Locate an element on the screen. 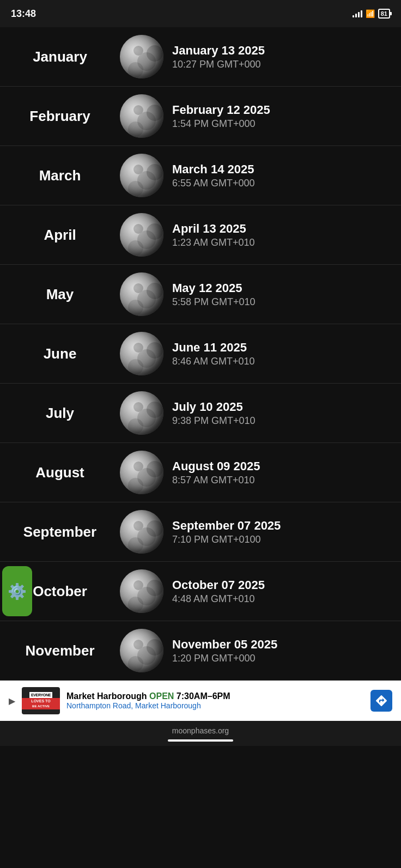  moon-date: September 07 2025 is located at coordinates (287, 526).